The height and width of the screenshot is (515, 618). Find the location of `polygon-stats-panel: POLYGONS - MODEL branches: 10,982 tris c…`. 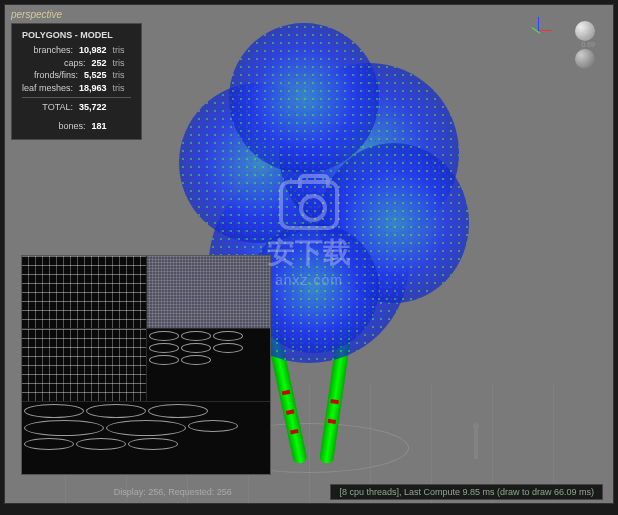

polygon-stats-panel: POLYGONS - MODEL branches: 10,982 tris c… is located at coordinates (76, 82).